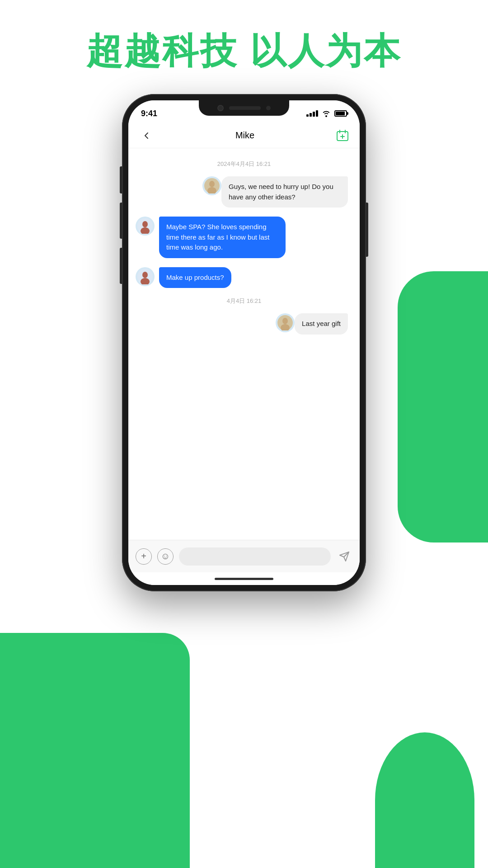 This screenshot has width=488, height=868. I want to click on message-bubble-1: Guys, we need to hurry up! Do you have a…, so click(285, 192).